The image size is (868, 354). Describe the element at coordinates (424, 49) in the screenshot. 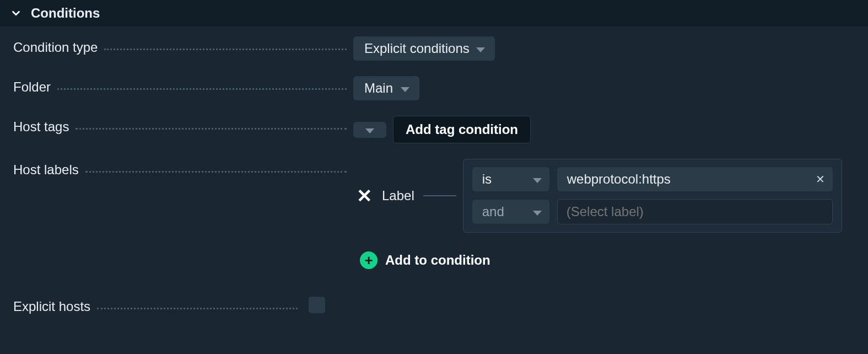

I see `condition-type-select: Explicit conditions` at that location.